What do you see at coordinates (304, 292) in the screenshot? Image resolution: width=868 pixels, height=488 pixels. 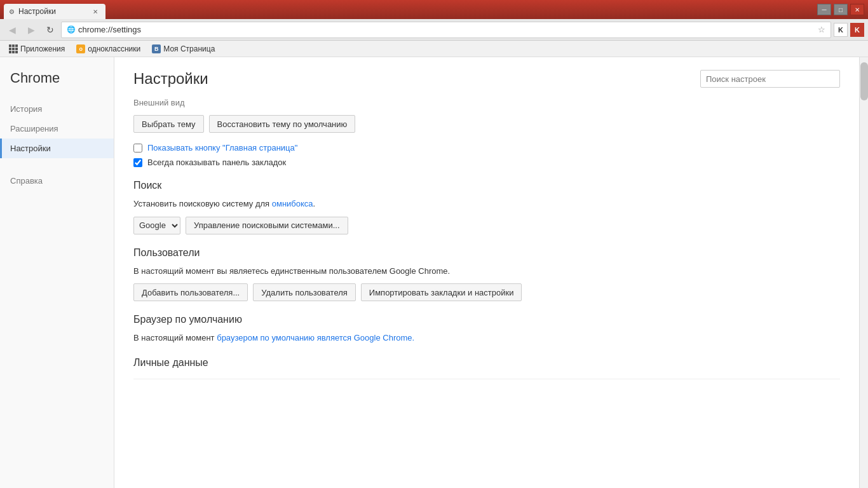 I see `delete-user-button: Удалить пользователя` at bounding box center [304, 292].